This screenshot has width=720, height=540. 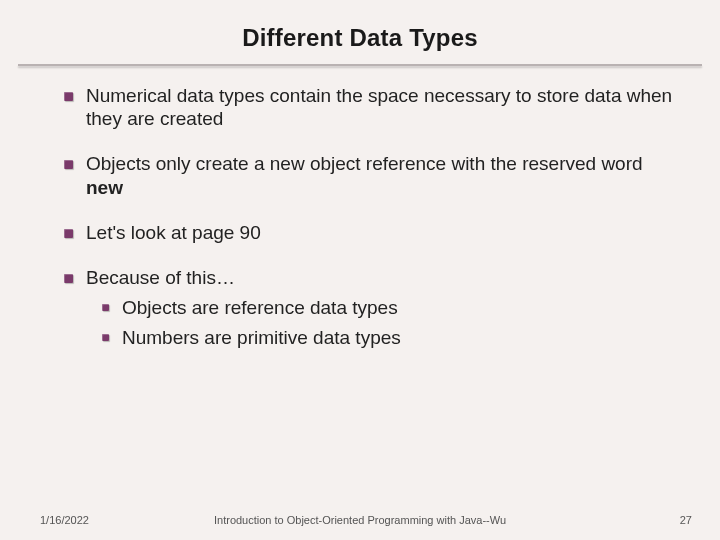 I want to click on sub-bullet-text: Numbers are primitive data types, so click(x=262, y=338).